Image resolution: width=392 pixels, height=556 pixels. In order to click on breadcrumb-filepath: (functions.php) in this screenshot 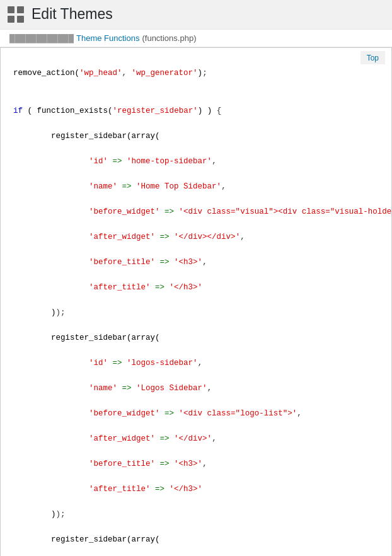, I will do `click(169, 38)`.